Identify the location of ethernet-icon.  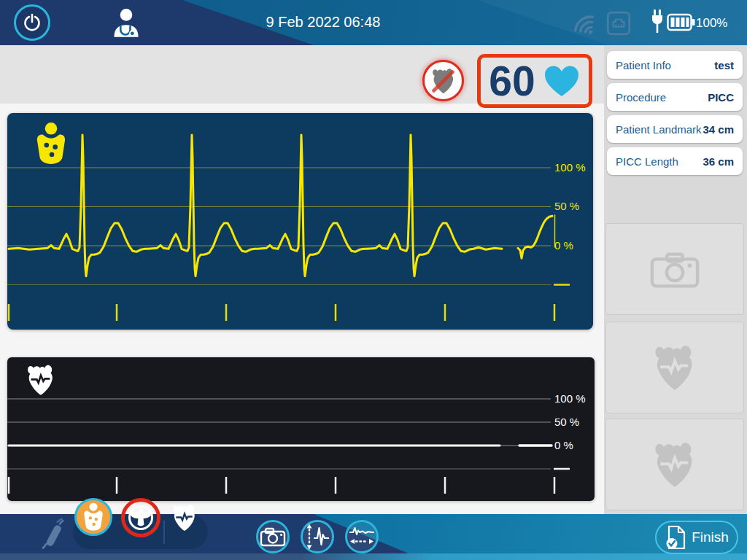
(619, 23).